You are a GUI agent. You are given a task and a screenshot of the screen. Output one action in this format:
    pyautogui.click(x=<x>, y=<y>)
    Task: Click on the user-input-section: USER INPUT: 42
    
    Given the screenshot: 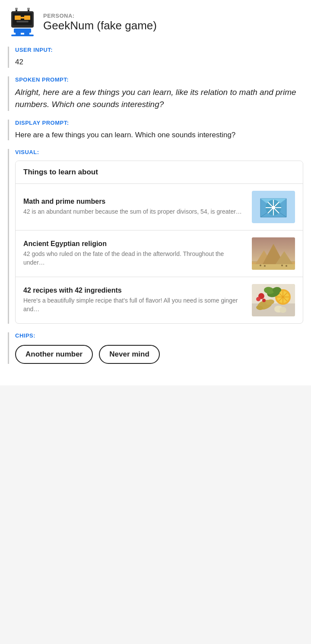 What is the action you would take?
    pyautogui.click(x=156, y=57)
    